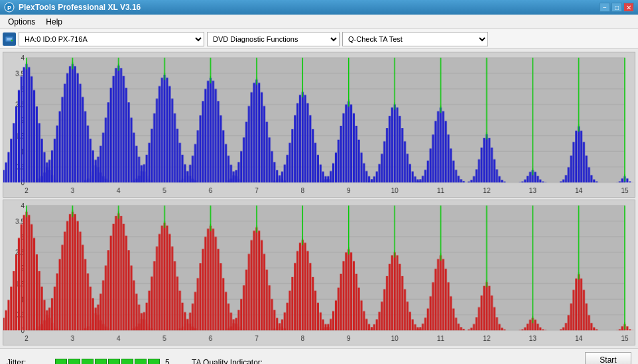 The height and width of the screenshot is (364, 638). Describe the element at coordinates (111, 39) in the screenshot. I see `drive-dropdown: HA:0 ID:0 PX-716A` at that location.